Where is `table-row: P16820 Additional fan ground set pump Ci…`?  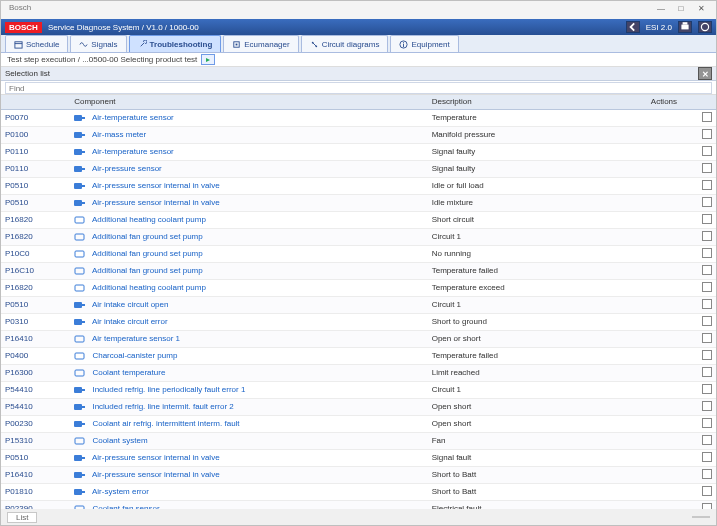
table-row: P16820 Additional fan ground set pump Ci… is located at coordinates (358, 236).